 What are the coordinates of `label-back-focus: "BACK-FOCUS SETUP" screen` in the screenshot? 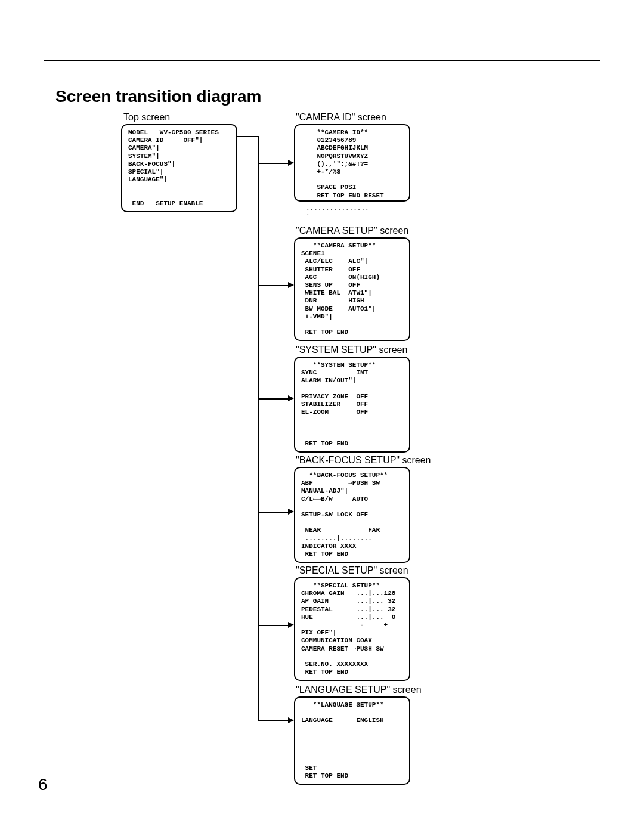 It's located at (364, 460).